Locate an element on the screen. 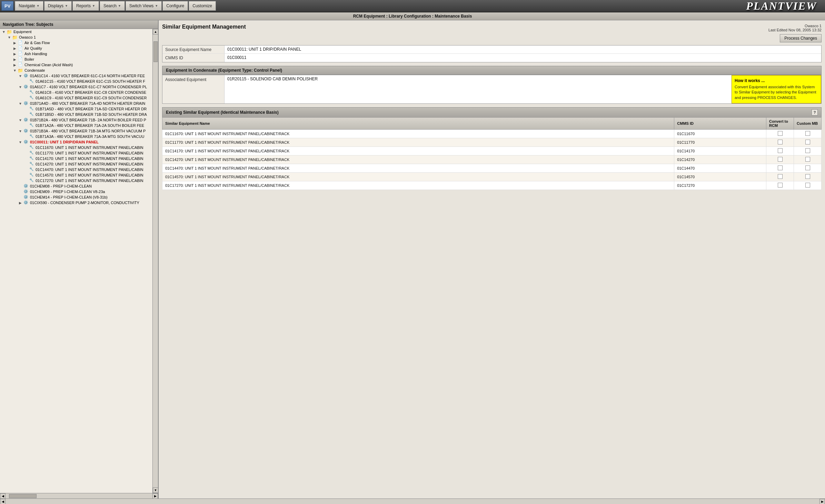  tree-toggle-air-gas-flow: ▶ is located at coordinates (15, 43).